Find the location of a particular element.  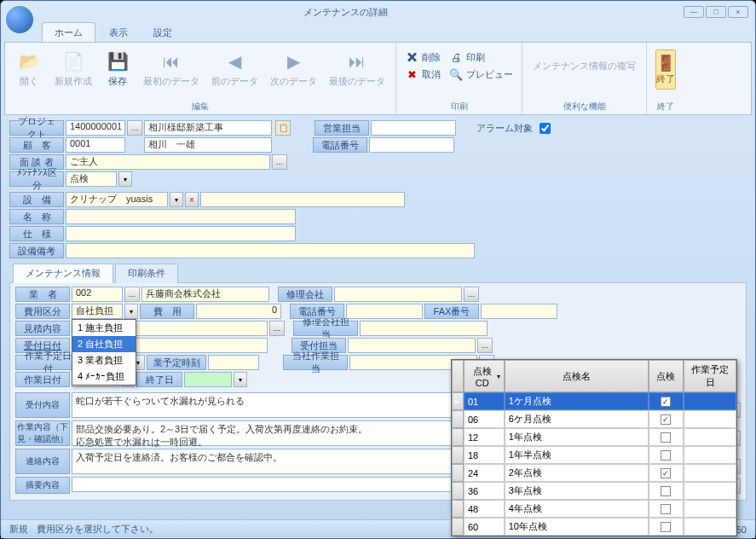

summary-label: 摘要内容 is located at coordinates (43, 485).